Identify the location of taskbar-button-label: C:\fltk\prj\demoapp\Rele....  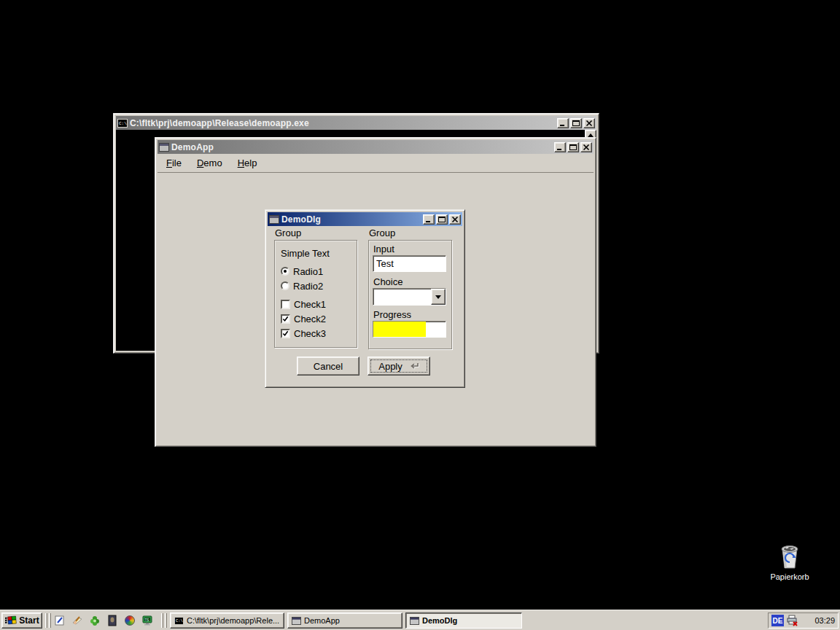
(233, 621).